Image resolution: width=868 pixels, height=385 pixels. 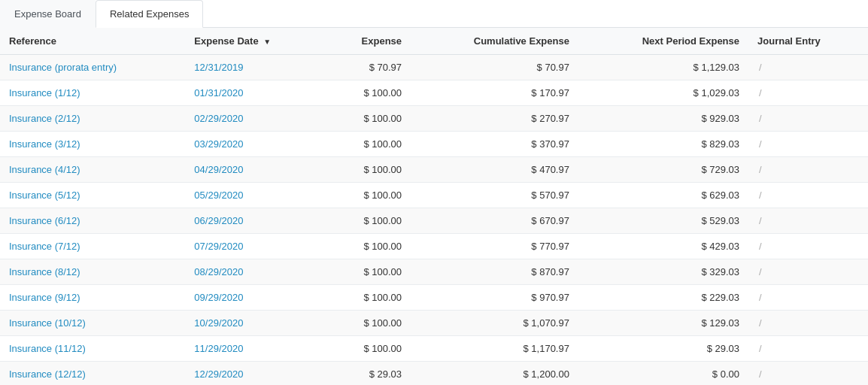 What do you see at coordinates (93, 170) in the screenshot?
I see `cell-reference: Insurance (4/12)` at bounding box center [93, 170].